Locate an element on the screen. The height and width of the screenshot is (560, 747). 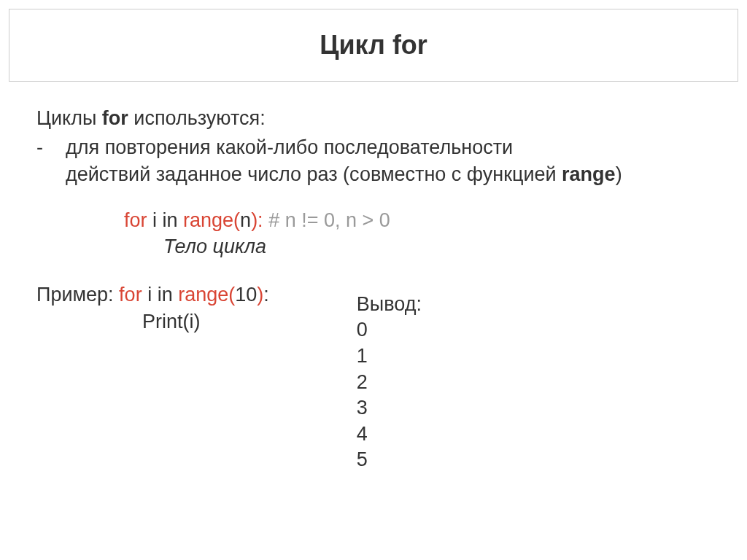
output-label: Вывод: is located at coordinates (390, 305).